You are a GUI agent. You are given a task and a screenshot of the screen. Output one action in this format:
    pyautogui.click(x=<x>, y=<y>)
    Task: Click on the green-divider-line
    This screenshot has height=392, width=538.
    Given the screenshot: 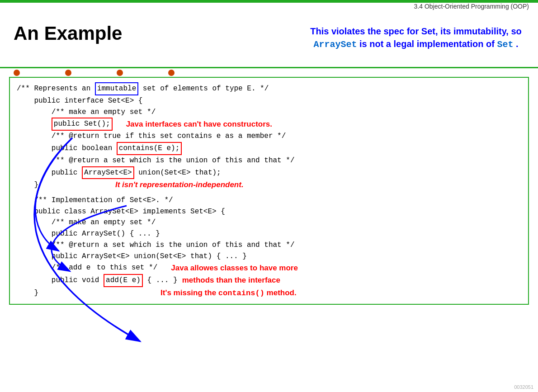 What is the action you would take?
    pyautogui.click(x=269, y=68)
    